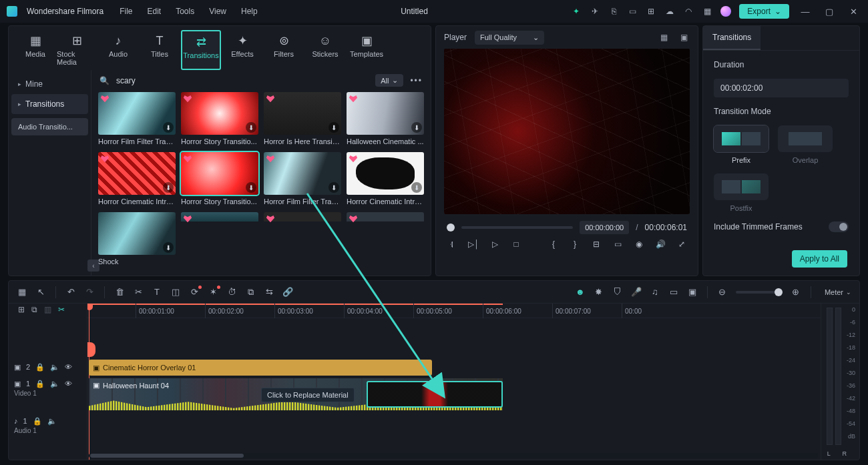  I want to click on transition-card: ⬇Horror Story Transitio..., so click(220, 179).